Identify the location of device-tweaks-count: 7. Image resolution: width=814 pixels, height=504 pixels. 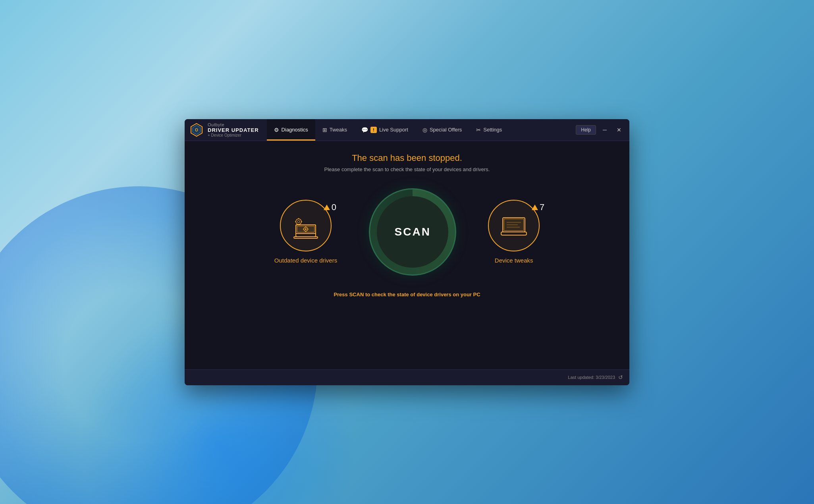
(542, 207).